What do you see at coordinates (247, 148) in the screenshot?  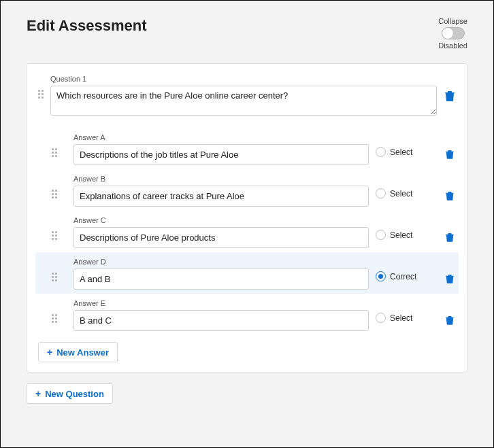 I see `answer-row: Answer ASelect` at bounding box center [247, 148].